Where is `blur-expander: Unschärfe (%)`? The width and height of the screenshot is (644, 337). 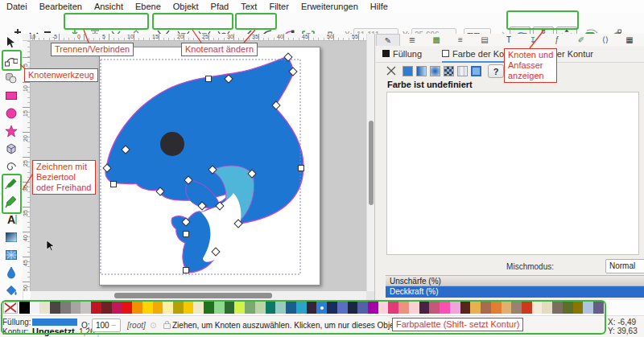
blur-expander: Unschärfe (%) is located at coordinates (515, 281).